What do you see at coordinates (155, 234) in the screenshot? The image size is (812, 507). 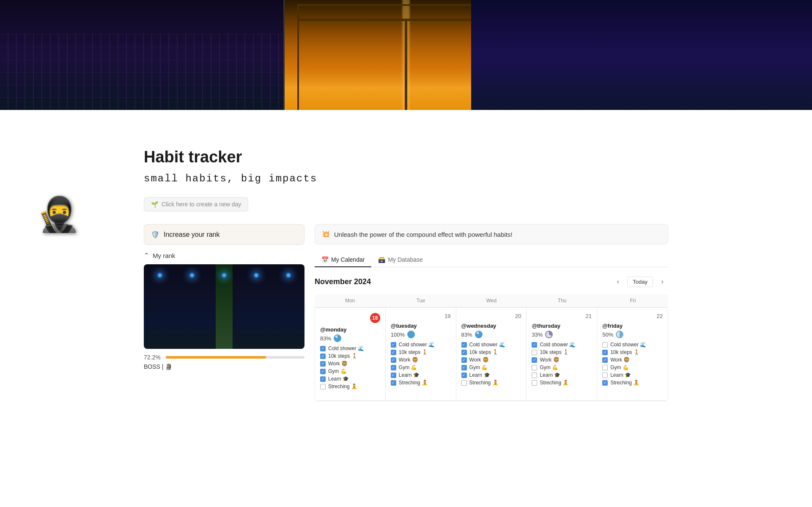 I see `shield-icon: 🛡️` at bounding box center [155, 234].